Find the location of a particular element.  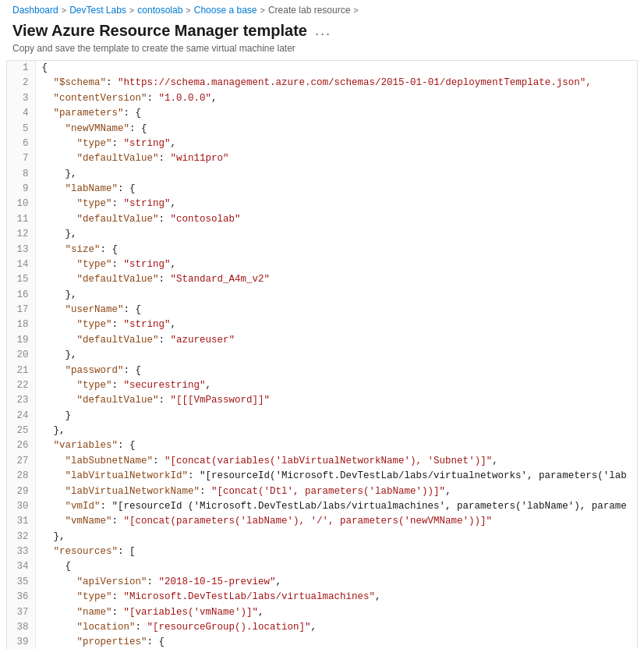

table-row: 21 "password": { is located at coordinates (322, 371).